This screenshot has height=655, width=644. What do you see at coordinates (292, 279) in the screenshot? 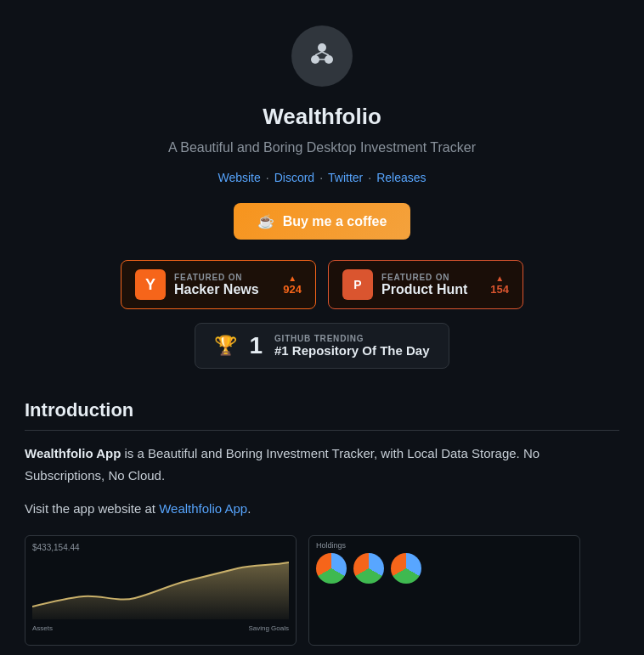
I see `hn-triangle-icon: ▲` at bounding box center [292, 279].